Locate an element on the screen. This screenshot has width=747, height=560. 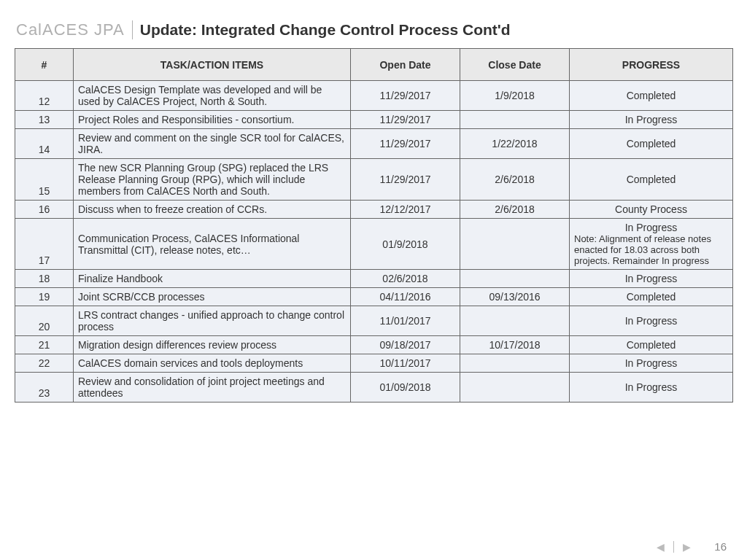
col-header-num: # is located at coordinates (44, 65).